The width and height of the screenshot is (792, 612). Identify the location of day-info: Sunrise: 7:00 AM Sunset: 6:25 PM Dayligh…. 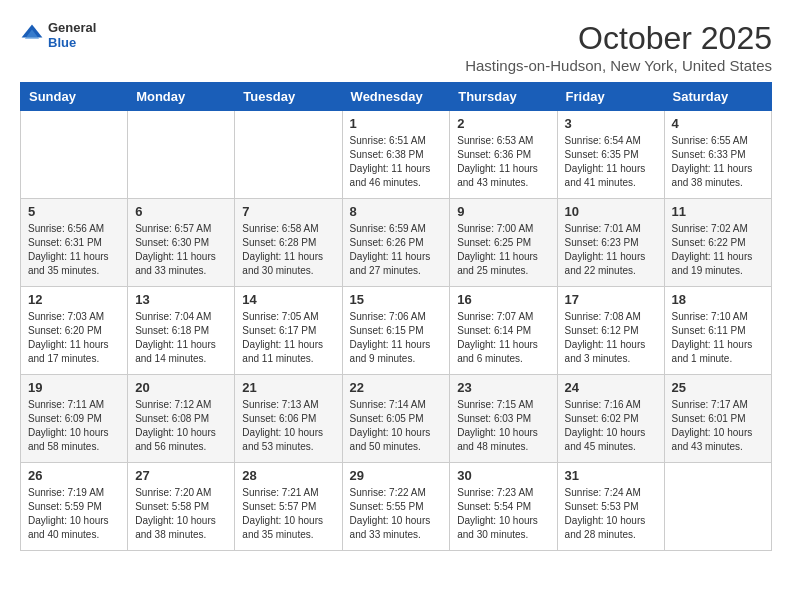
(503, 250).